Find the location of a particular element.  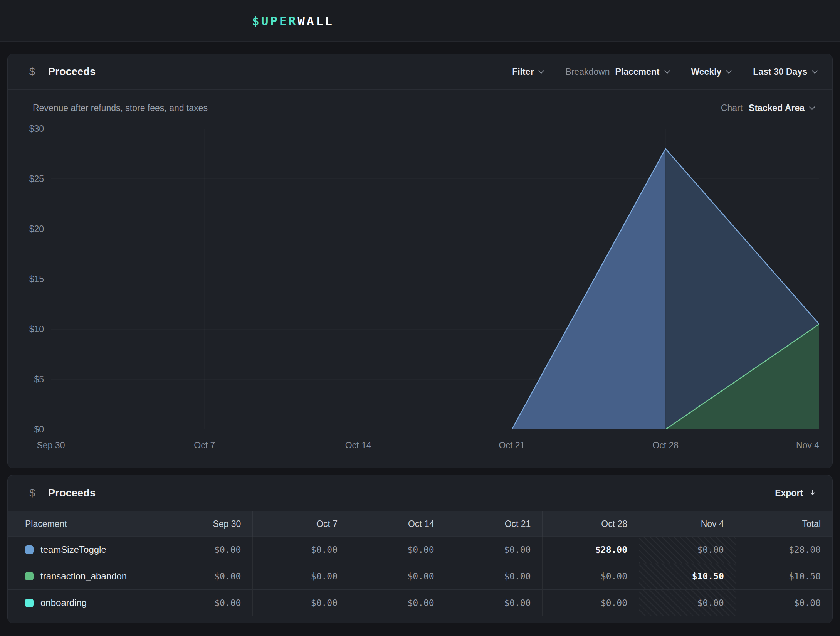

column-header: Oct 21 is located at coordinates (494, 524).